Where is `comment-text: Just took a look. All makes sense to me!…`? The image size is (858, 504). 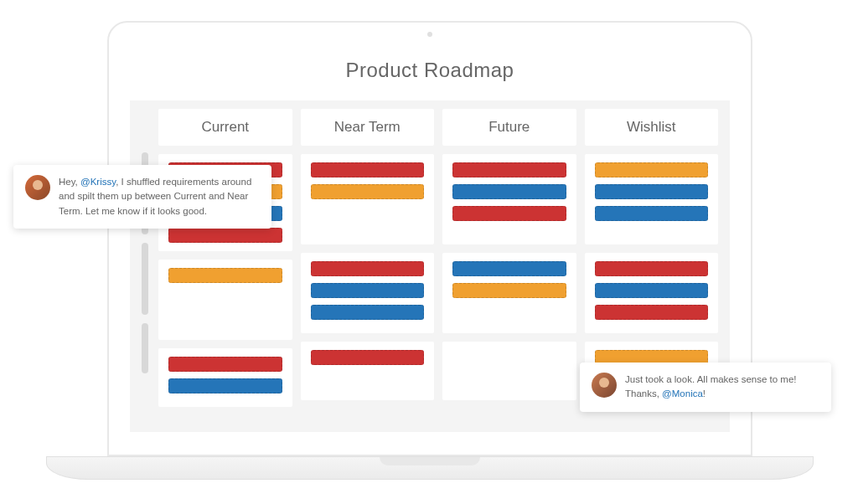
comment-text: Just took a look. All makes sense to me!… is located at coordinates (722, 387).